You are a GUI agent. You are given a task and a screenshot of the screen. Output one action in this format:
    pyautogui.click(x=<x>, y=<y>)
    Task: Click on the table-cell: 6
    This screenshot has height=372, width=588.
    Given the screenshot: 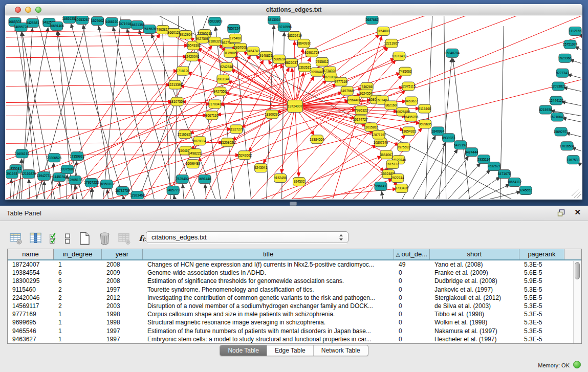 What is the action you would take?
    pyautogui.click(x=78, y=281)
    